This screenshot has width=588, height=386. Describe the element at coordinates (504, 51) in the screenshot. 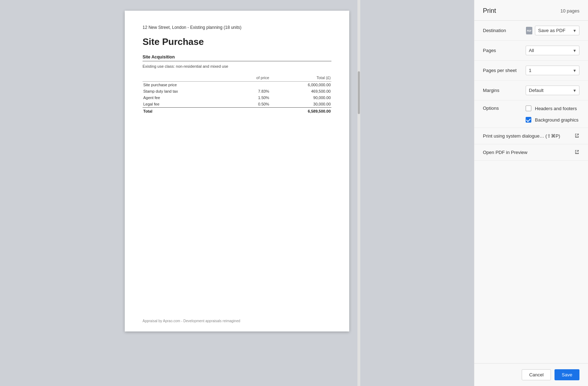

I see `pages-label: Pages` at that location.